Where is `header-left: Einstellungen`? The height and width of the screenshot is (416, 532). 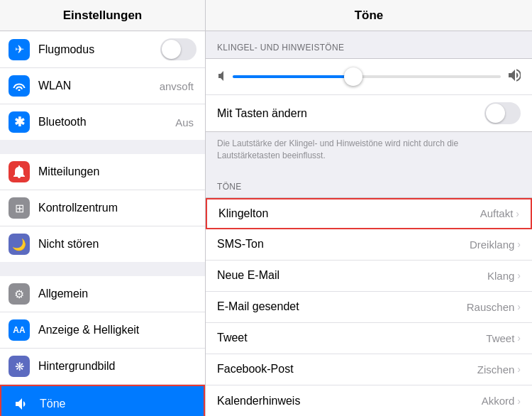 header-left: Einstellungen is located at coordinates (103, 16).